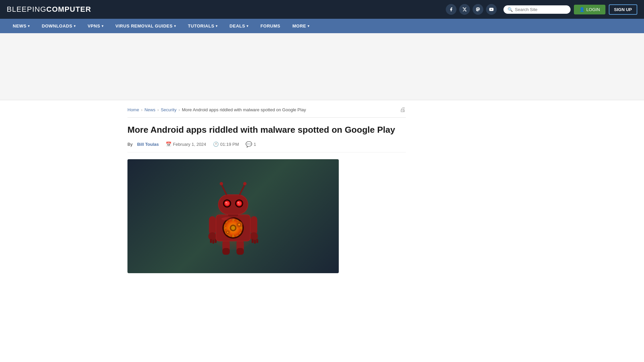  Describe the element at coordinates (237, 26) in the screenshot. I see `nav-label-deals: DEALS` at that location.